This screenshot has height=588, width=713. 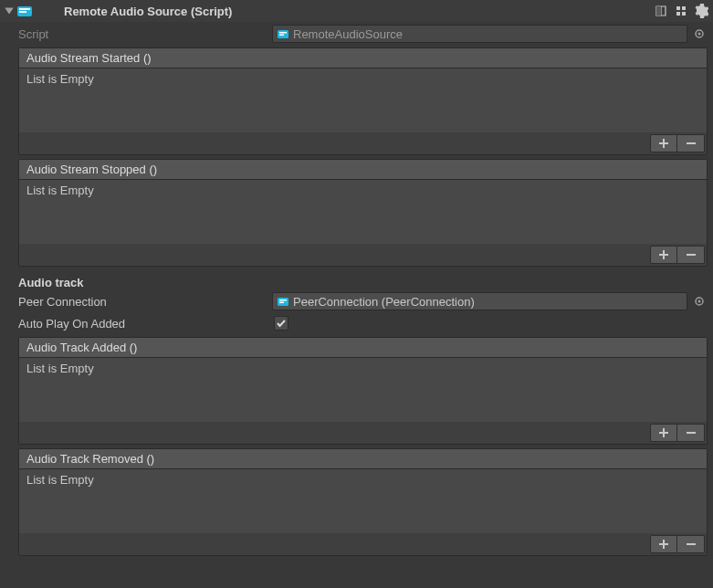 What do you see at coordinates (139, 301) in the screenshot?
I see `peer-connection-label: Peer Connection` at bounding box center [139, 301].